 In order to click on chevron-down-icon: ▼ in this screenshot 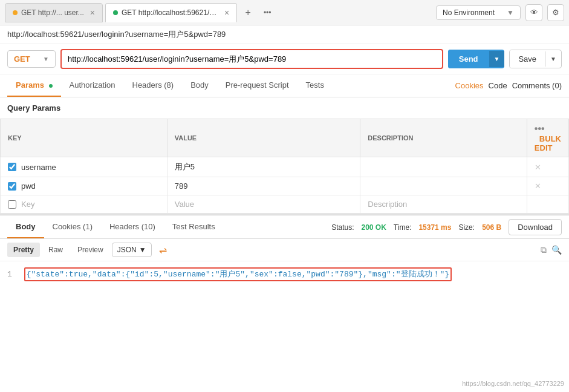, I will do `click(510, 13)`.